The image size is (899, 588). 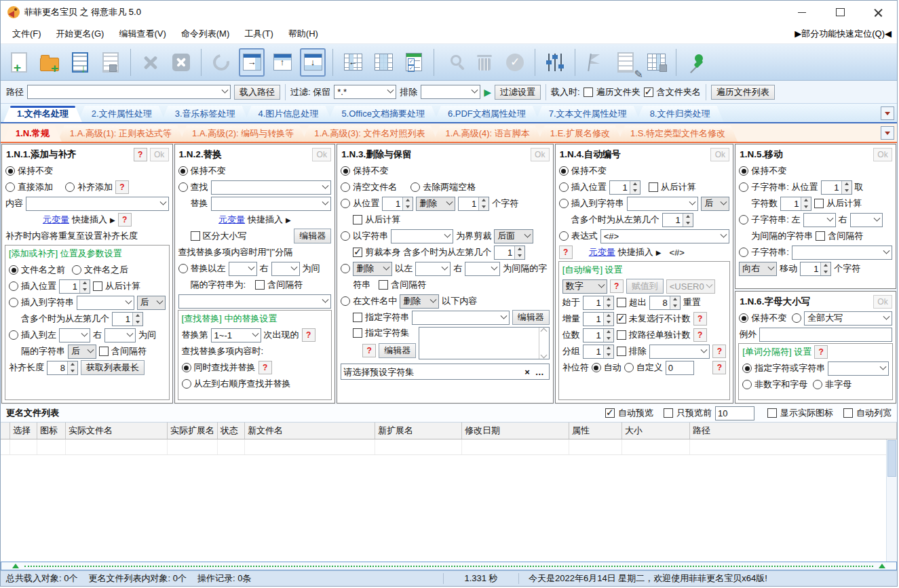 What do you see at coordinates (621, 302) in the screenshot?
I see `overflow-checkbox` at bounding box center [621, 302].